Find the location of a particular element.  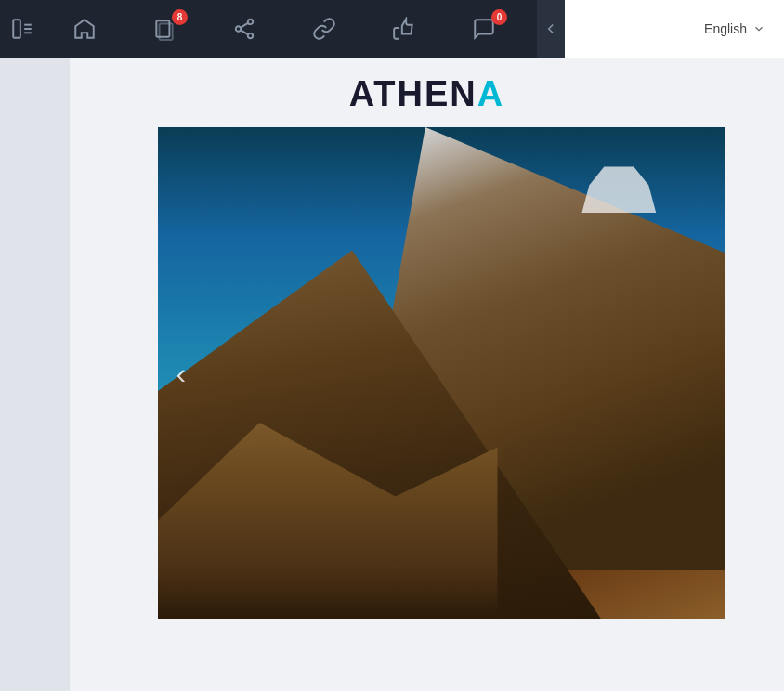

nav-item-chat: 0 is located at coordinates (484, 29).